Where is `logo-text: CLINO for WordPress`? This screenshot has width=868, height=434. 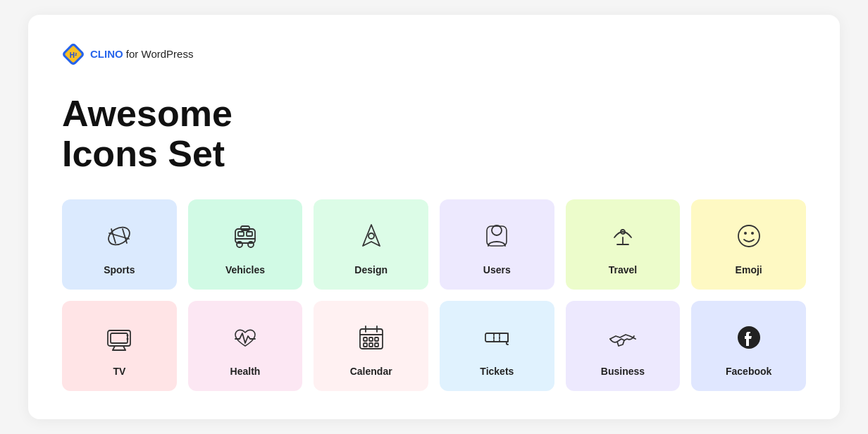 logo-text: CLINO for WordPress is located at coordinates (142, 54).